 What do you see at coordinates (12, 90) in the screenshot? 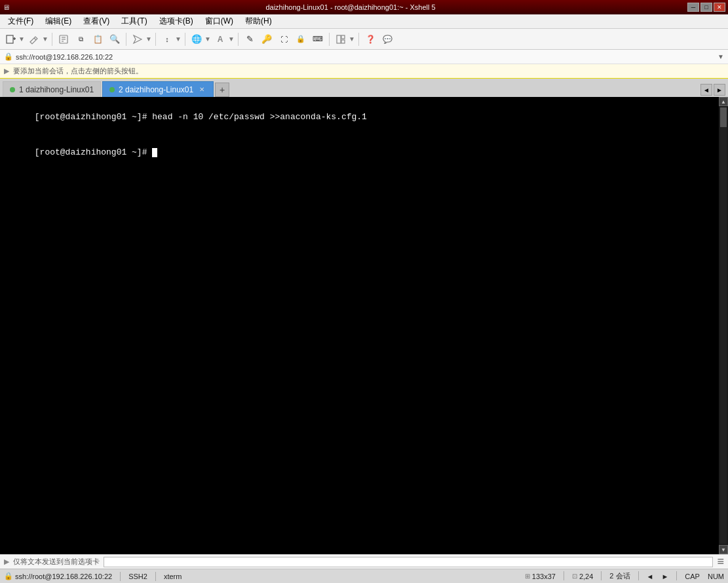
I see `tab-1-indicator` at bounding box center [12, 90].